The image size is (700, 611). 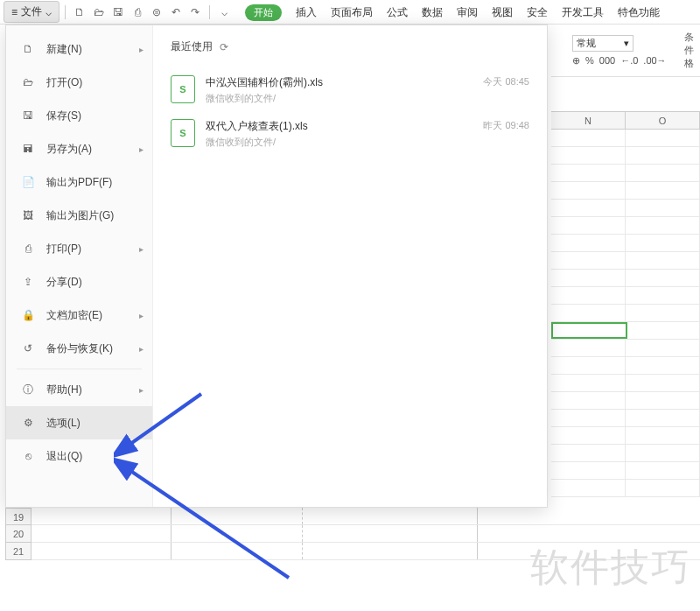 I want to click on refresh-icon: ⟳, so click(x=224, y=47).